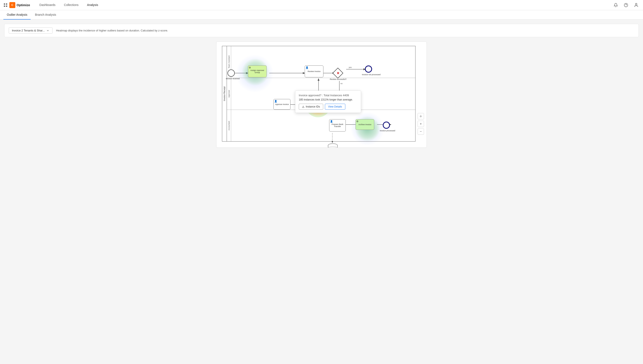  Describe the element at coordinates (48, 5) in the screenshot. I see `nav-tab-dashboards: Dashboards` at that location.